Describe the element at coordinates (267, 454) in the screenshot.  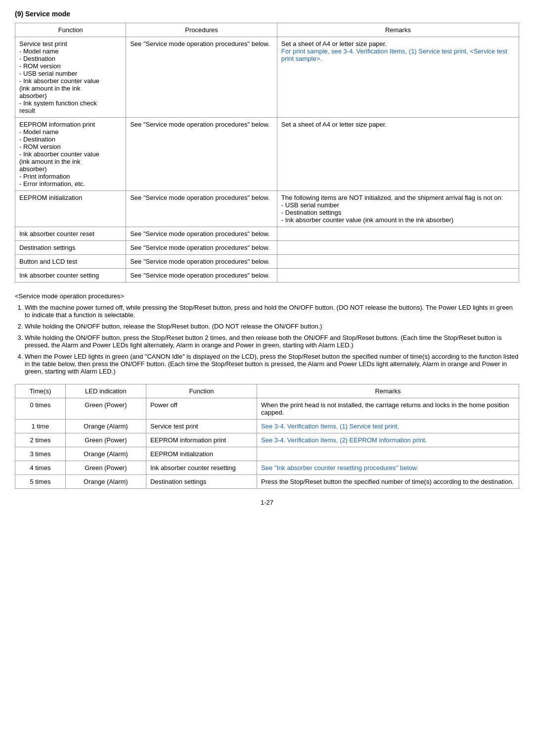
I see `second-table-row: 3 timesOrange (Alarm)EEPROM initializati…` at that location.